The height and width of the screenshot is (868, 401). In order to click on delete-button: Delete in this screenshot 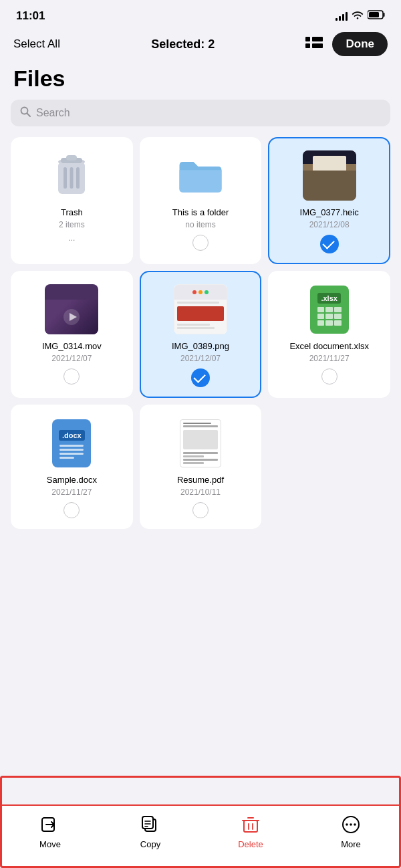, I will do `click(251, 832)`.